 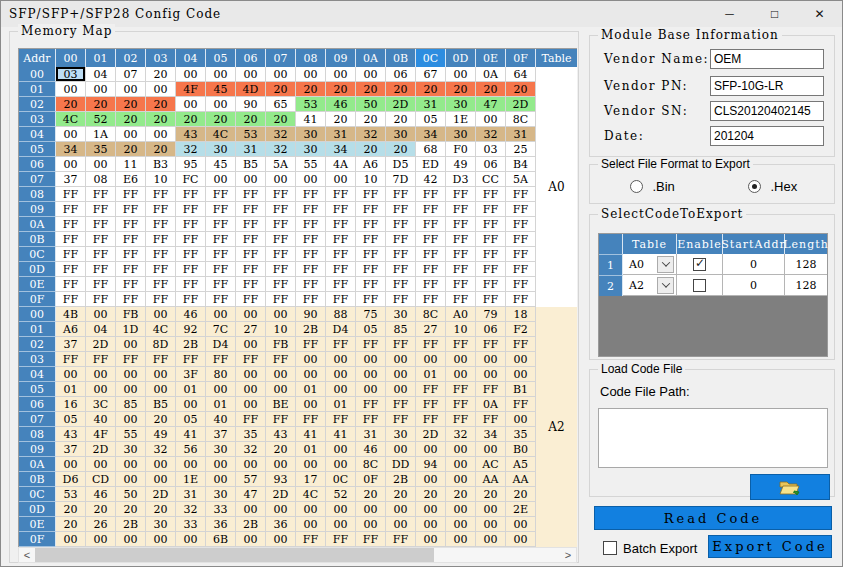 What do you see at coordinates (311, 240) in the screenshot?
I see `mem-cell-a0-0b-8: FF` at bounding box center [311, 240].